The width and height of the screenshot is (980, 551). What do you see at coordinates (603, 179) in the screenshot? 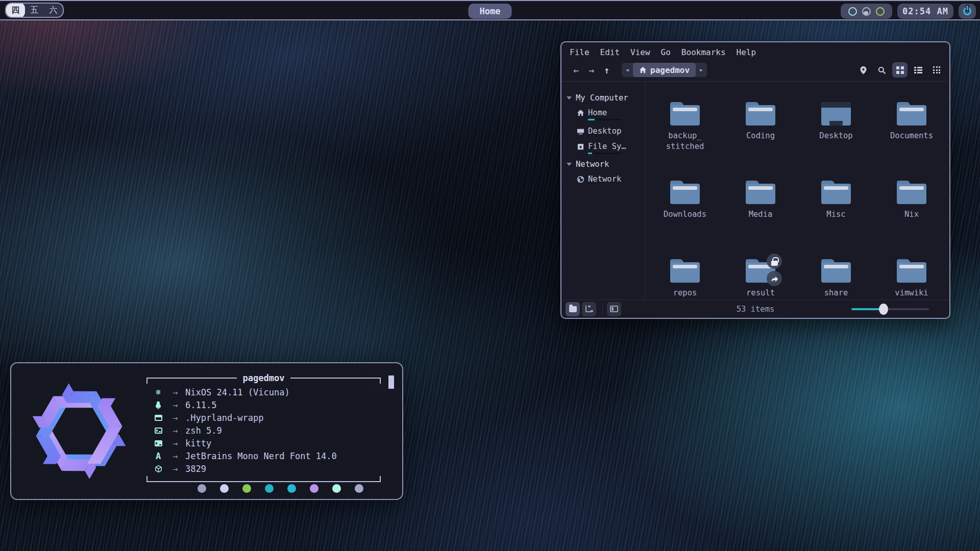
I see `sidebar-item-network: Network` at bounding box center [603, 179].